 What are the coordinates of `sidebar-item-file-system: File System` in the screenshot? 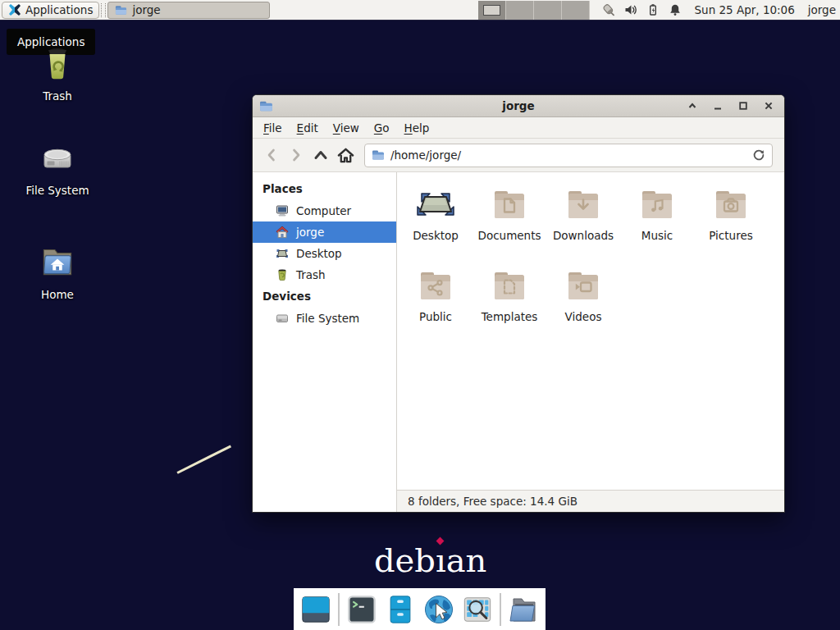 It's located at (325, 318).